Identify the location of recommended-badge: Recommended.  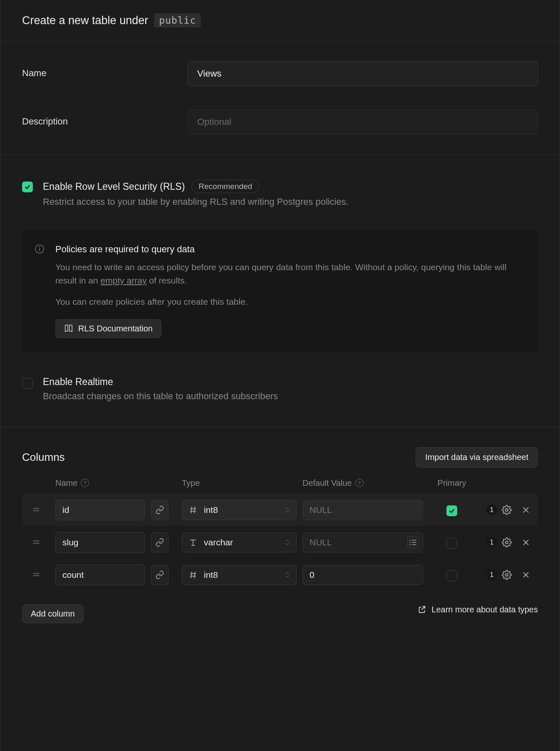
(225, 187).